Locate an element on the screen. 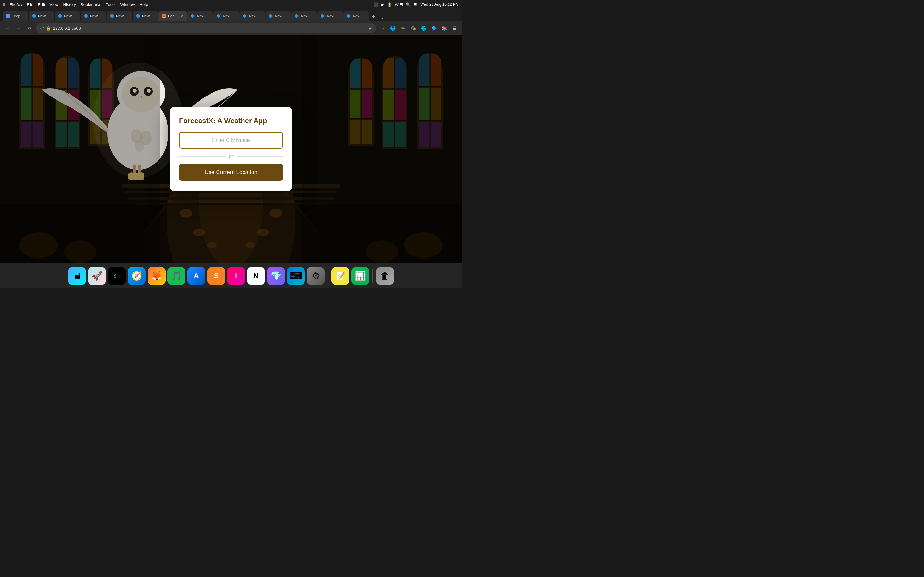 The image size is (924, 577). tab-new-10: 🔷 New is located at coordinates (304, 16).